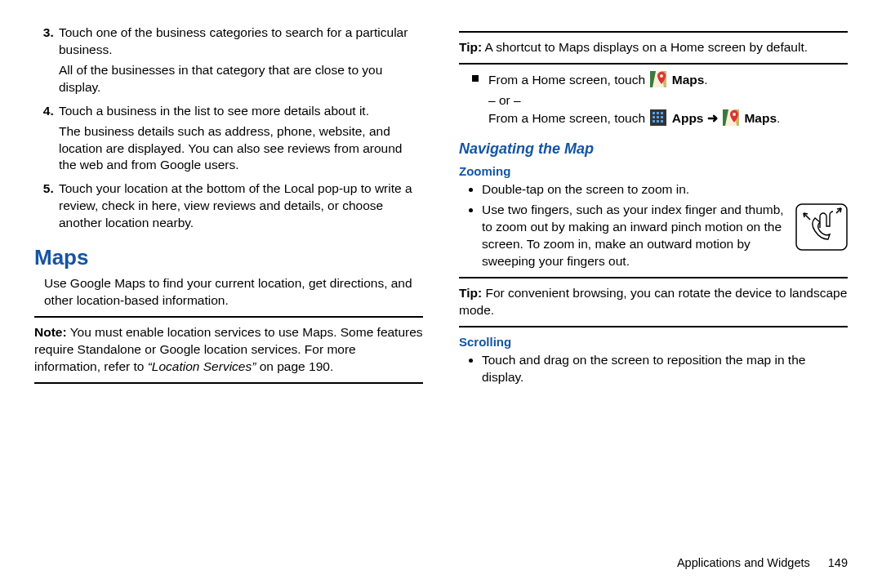  What do you see at coordinates (653, 302) in the screenshot?
I see `tip-2: Tip: For convenient browsing, you can ro…` at bounding box center [653, 302].